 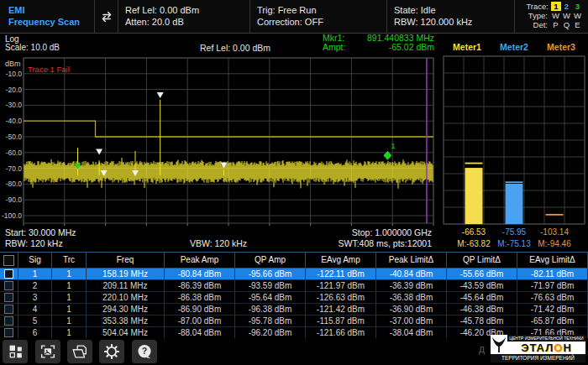 I want to click on table-cell: -43.59 dBm, so click(x=482, y=286).